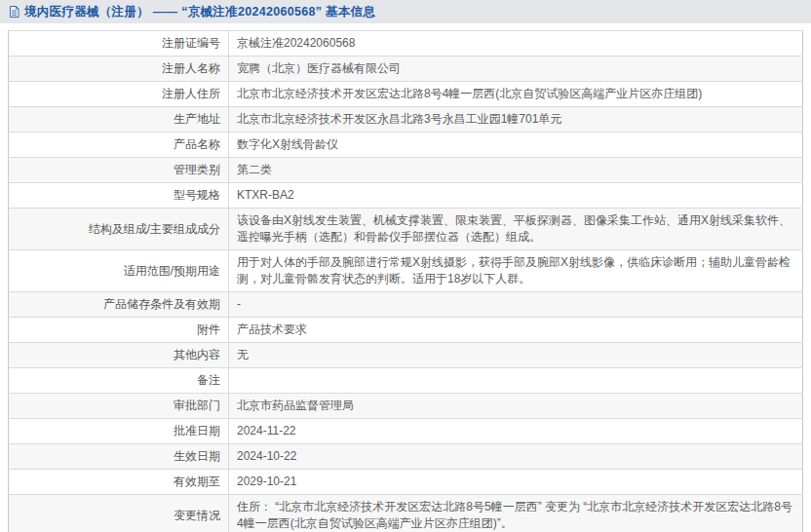 This screenshot has width=811, height=532. Describe the element at coordinates (119, 44) in the screenshot. I see `row-label: 注册证编号` at that location.